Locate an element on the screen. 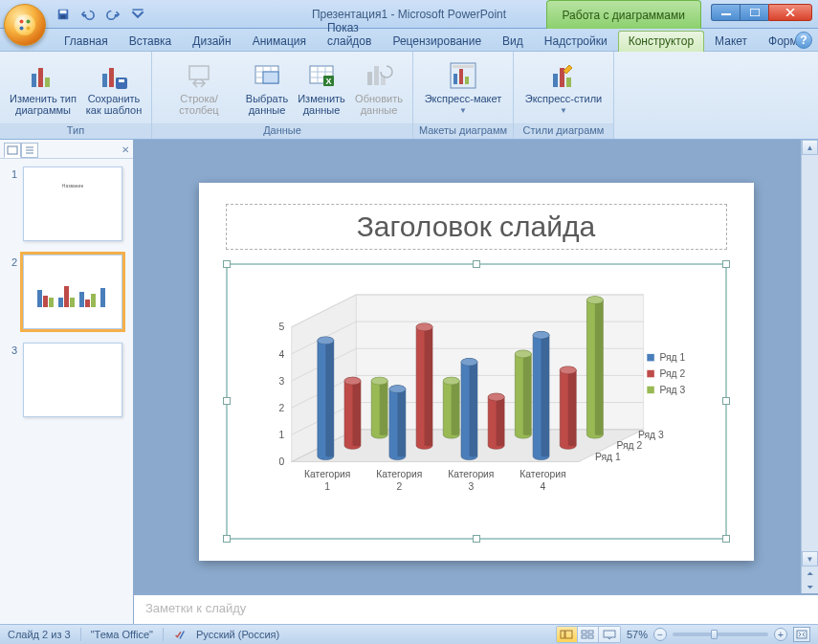  slideshow-view-button is located at coordinates (609, 634).